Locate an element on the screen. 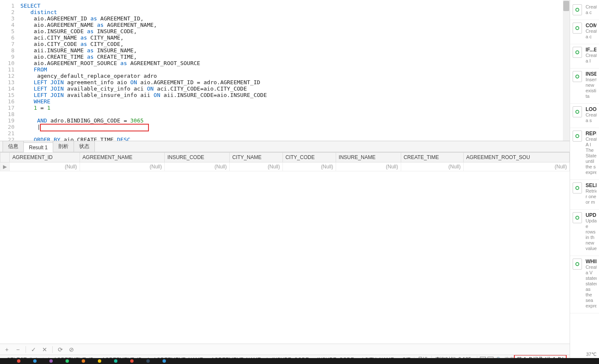  snippet-item: LOOPCreate a s is located at coordinates (585, 116).